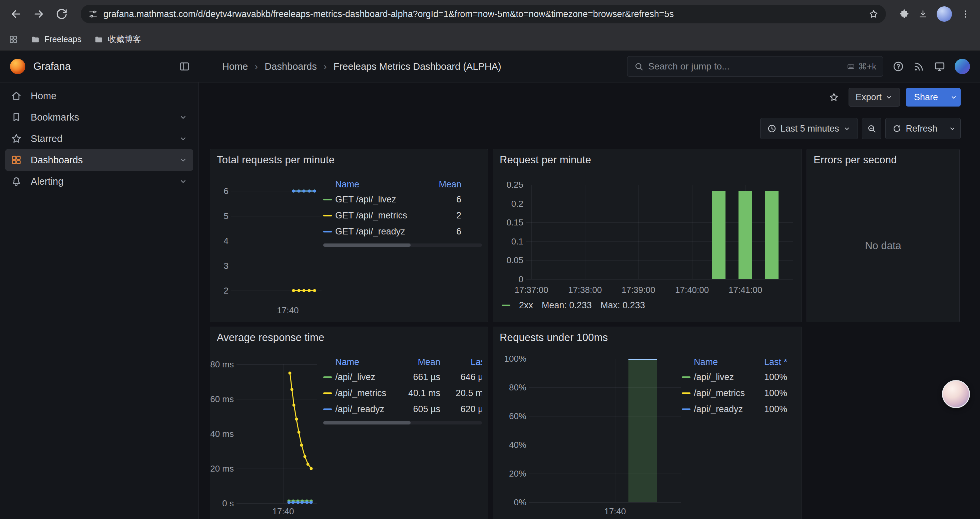 The width and height of the screenshot is (980, 519). What do you see at coordinates (118, 40) in the screenshot?
I see `bookmark-folder-blogs: 收藏博客` at bounding box center [118, 40].